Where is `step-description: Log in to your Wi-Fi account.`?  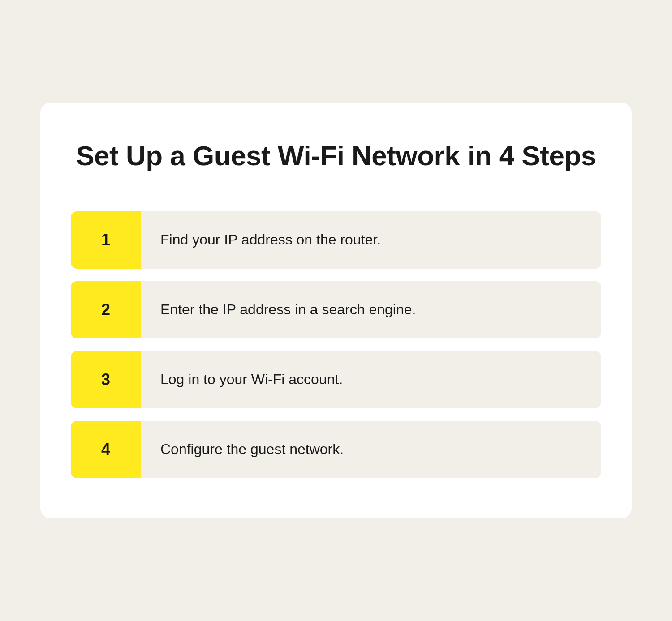 step-description: Log in to your Wi-Fi account. is located at coordinates (242, 380).